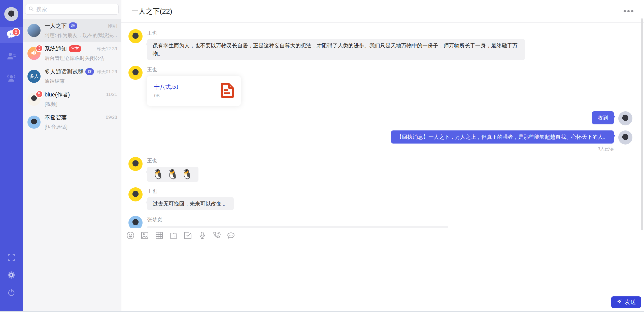 The width and height of the screenshot is (644, 312). Describe the element at coordinates (606, 149) in the screenshot. I see `read-receipt: 3人已读` at that location.